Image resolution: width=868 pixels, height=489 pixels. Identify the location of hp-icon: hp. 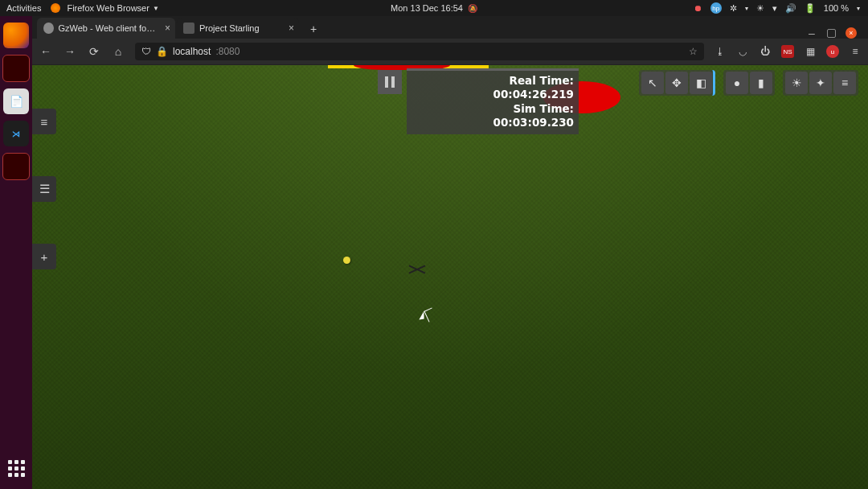
(716, 8).